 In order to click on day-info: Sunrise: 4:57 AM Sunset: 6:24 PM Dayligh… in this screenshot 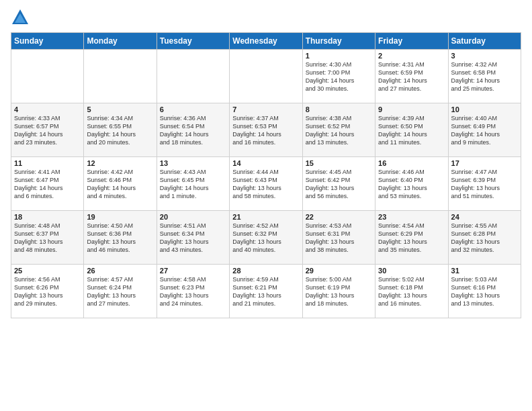, I will do `click(120, 291)`.